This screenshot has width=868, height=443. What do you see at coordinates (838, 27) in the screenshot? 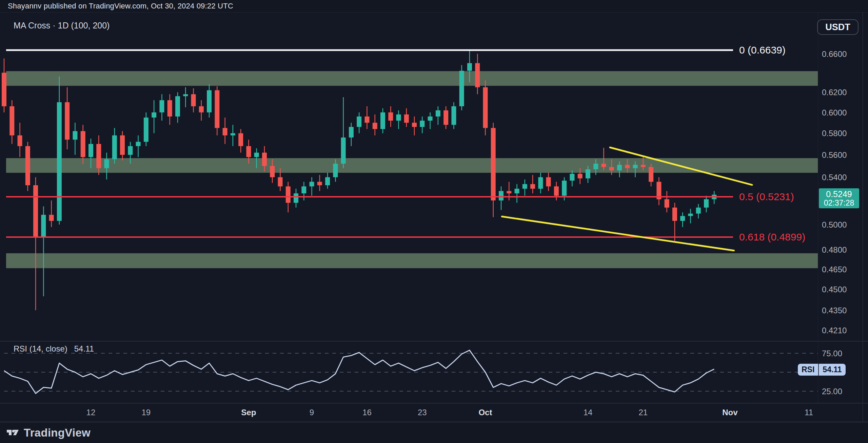
I see `currency-toggle-button: USDT` at bounding box center [838, 27].